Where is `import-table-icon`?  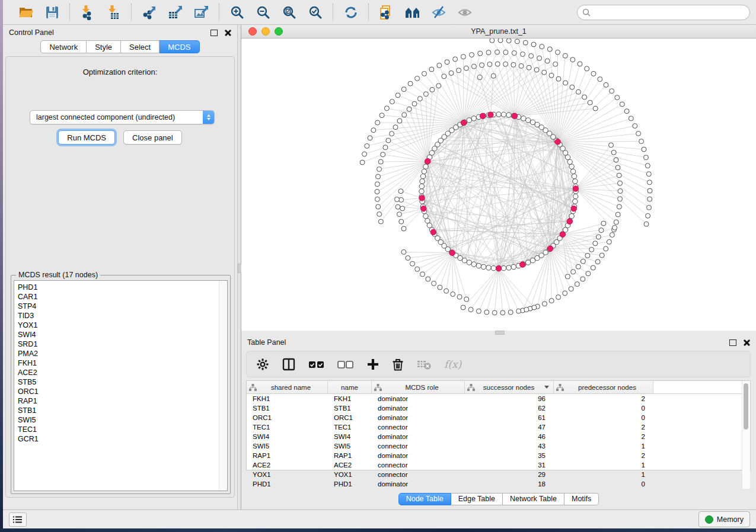
import-table-icon is located at coordinates (114, 12).